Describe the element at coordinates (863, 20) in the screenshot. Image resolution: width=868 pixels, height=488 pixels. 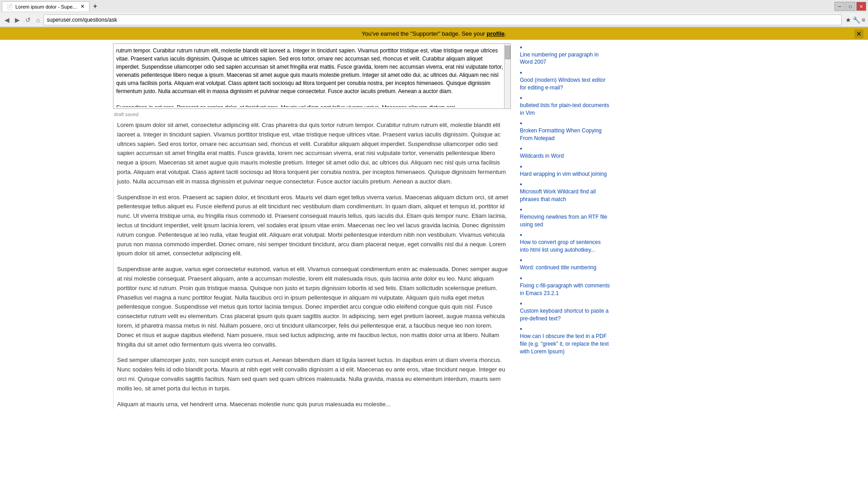
I see `menu-icon: ≡` at that location.